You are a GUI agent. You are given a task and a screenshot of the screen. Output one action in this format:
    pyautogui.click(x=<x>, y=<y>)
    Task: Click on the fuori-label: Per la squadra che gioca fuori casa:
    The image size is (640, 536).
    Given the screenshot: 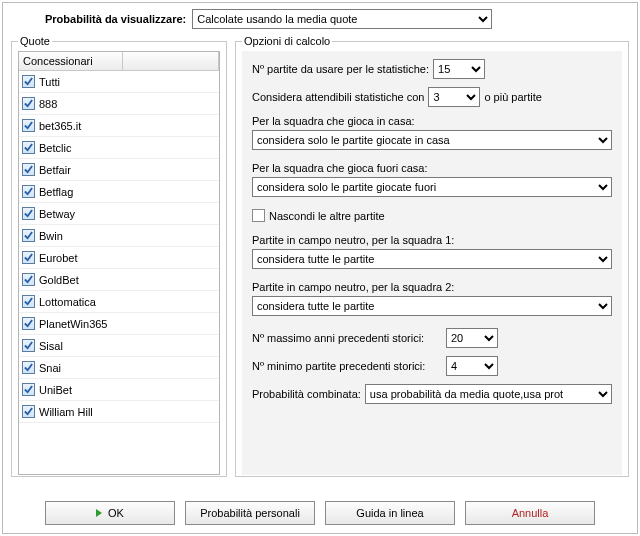 What is the action you would take?
    pyautogui.click(x=432, y=168)
    